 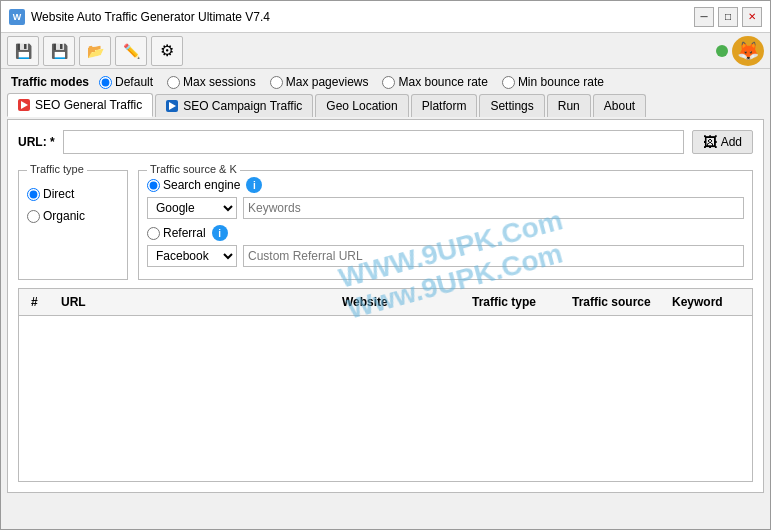 I want to click on save-button: 💾, so click(x=59, y=51).